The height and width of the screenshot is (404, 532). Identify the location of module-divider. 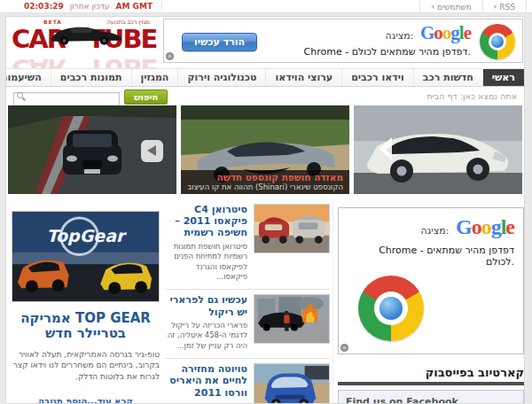
(431, 384).